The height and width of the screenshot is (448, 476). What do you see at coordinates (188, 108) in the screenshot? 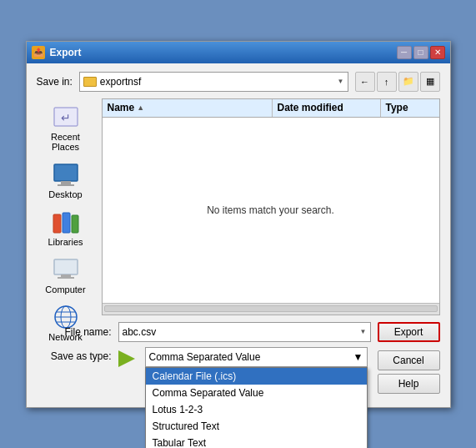
I see `col-name: Name ▲` at bounding box center [188, 108].